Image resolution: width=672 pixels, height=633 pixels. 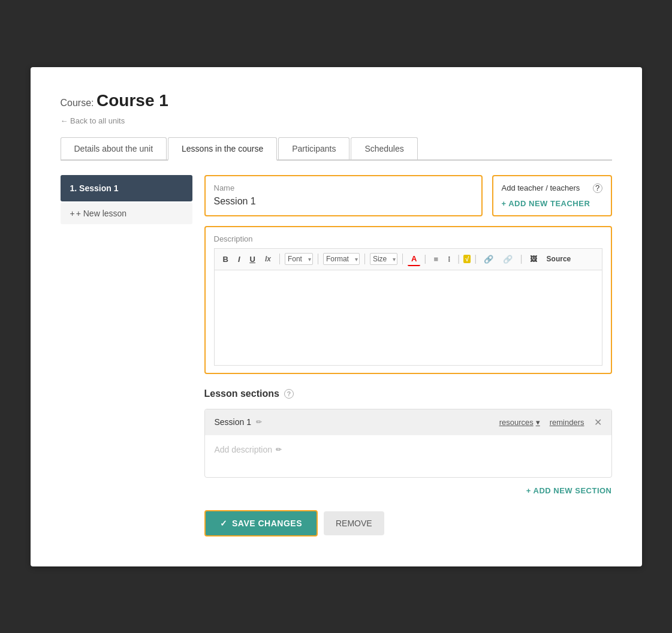 I want to click on footer-actions: ✓ SAVE CHANGES REMOVE, so click(x=408, y=523).